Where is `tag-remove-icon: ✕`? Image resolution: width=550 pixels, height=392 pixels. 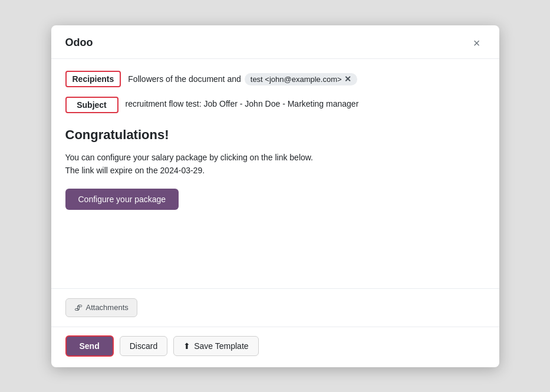 tag-remove-icon: ✕ is located at coordinates (348, 79).